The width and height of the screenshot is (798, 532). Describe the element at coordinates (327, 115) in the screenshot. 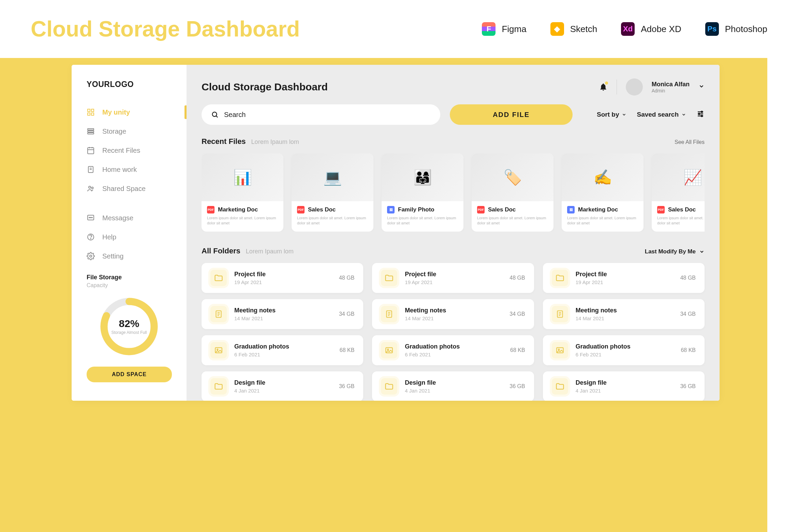

I see `search-input` at that location.